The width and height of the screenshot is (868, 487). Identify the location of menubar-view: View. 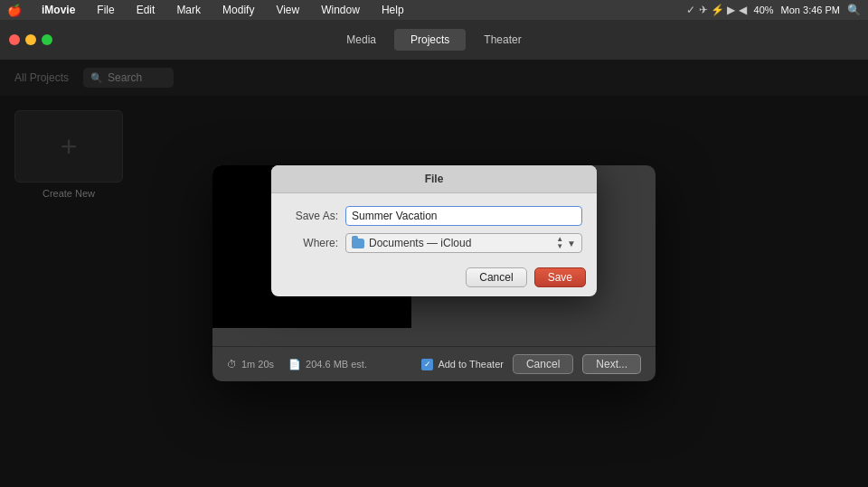
(288, 10).